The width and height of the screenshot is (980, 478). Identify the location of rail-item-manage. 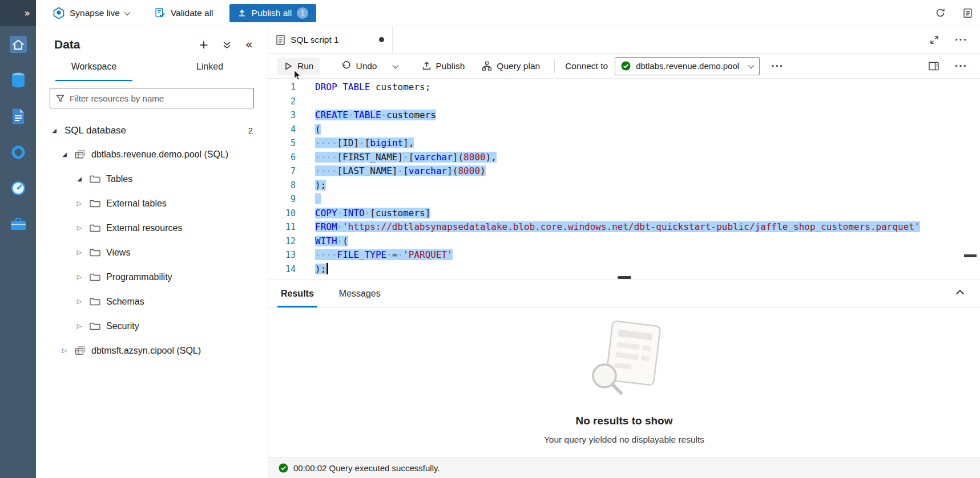
(18, 224).